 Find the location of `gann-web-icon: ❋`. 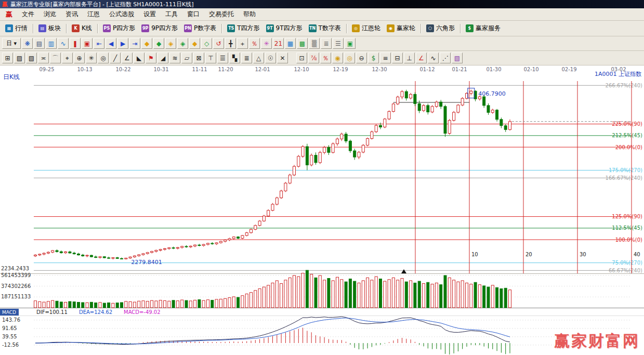

gann-web-icon: ❋ is located at coordinates (27, 44).